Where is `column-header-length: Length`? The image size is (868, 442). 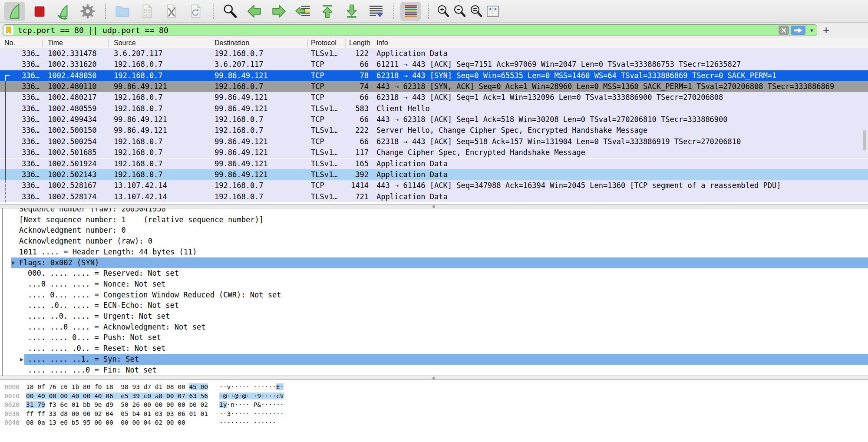 column-header-length: Length is located at coordinates (359, 43).